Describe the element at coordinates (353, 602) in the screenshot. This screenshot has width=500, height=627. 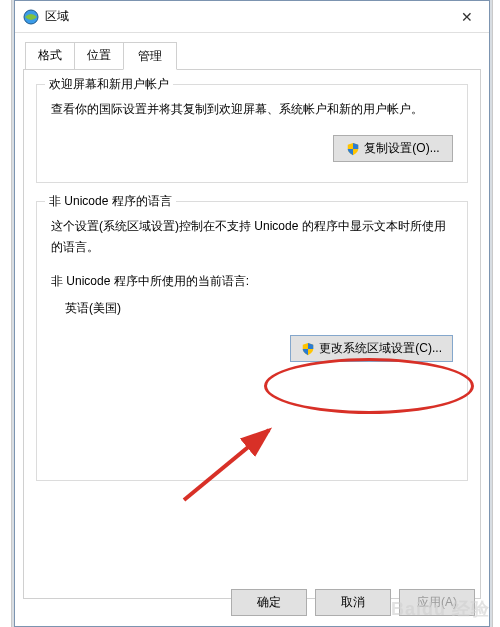
I see `dialog-button-row: 确定 取消 应用(A)` at that location.